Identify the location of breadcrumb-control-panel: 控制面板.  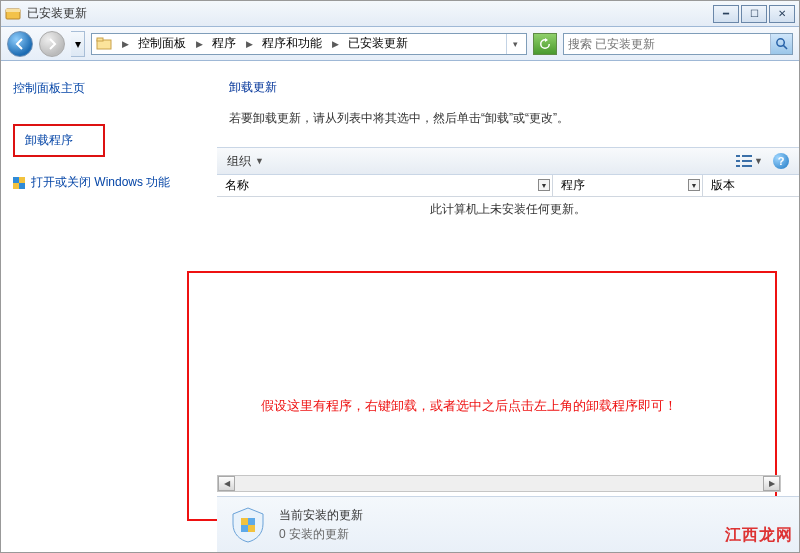
(162, 44).